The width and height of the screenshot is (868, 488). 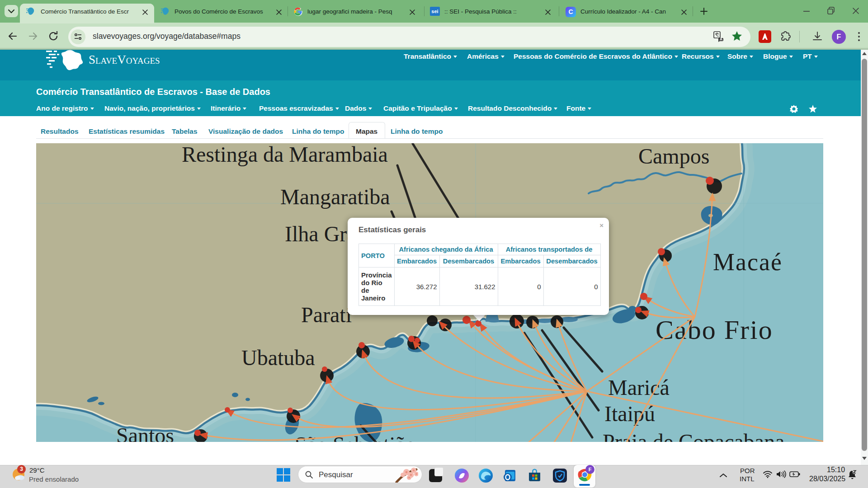 What do you see at coordinates (285, 155) in the screenshot?
I see `svg-text: Restinga da Marambaia` at bounding box center [285, 155].